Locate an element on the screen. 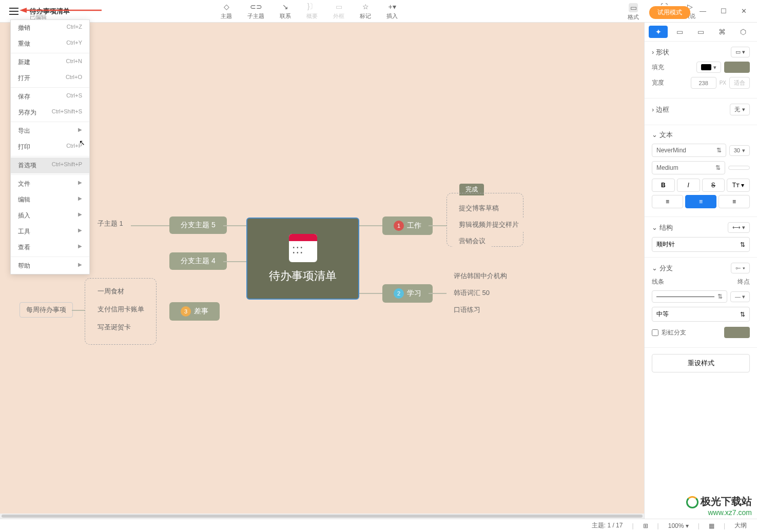 The height and width of the screenshot is (532, 757). toolbar-center: ◇主题 ⊂⊃子主题 ↘联系 }〕概要 ▭外框 ☆标记 +▾插入 is located at coordinates (309, 11).